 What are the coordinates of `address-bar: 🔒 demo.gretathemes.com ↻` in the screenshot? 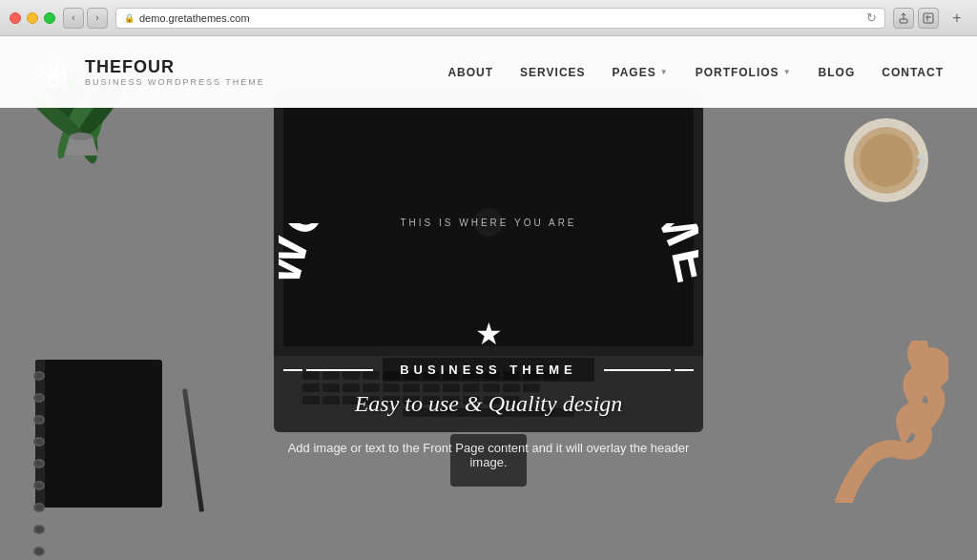 It's located at (500, 18).